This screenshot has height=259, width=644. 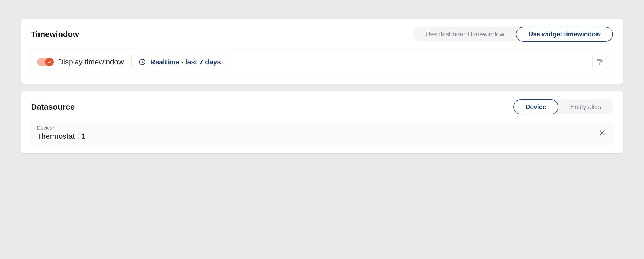 What do you see at coordinates (565, 34) in the screenshot?
I see `tab-label: Use widget timewindow` at bounding box center [565, 34].